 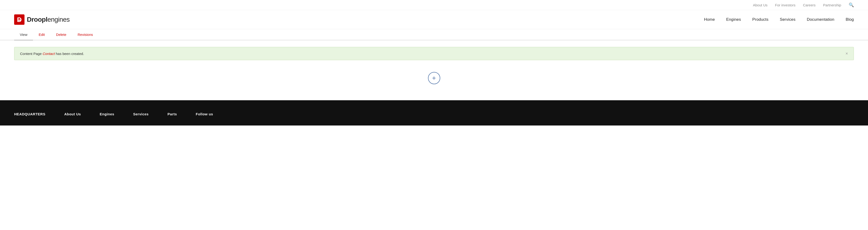 What do you see at coordinates (847, 53) in the screenshot?
I see `alert-close-button: ×` at bounding box center [847, 53].